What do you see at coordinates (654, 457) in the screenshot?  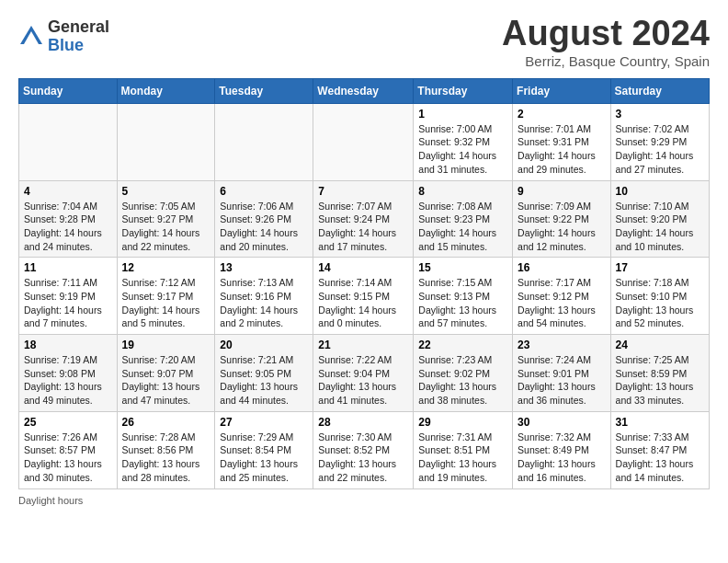 I see `day-detail: Sunrise: 7:33 AM Sunset: 8:47 PM Dayligh…` at bounding box center [654, 457].